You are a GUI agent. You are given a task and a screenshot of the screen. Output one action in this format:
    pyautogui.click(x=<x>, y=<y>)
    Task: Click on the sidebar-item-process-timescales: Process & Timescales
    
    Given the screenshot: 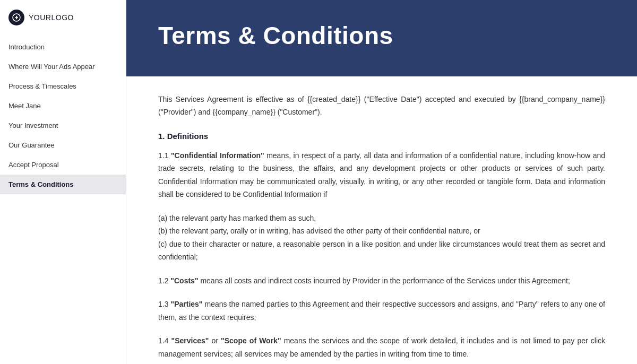 What is the action you would take?
    pyautogui.click(x=63, y=86)
    